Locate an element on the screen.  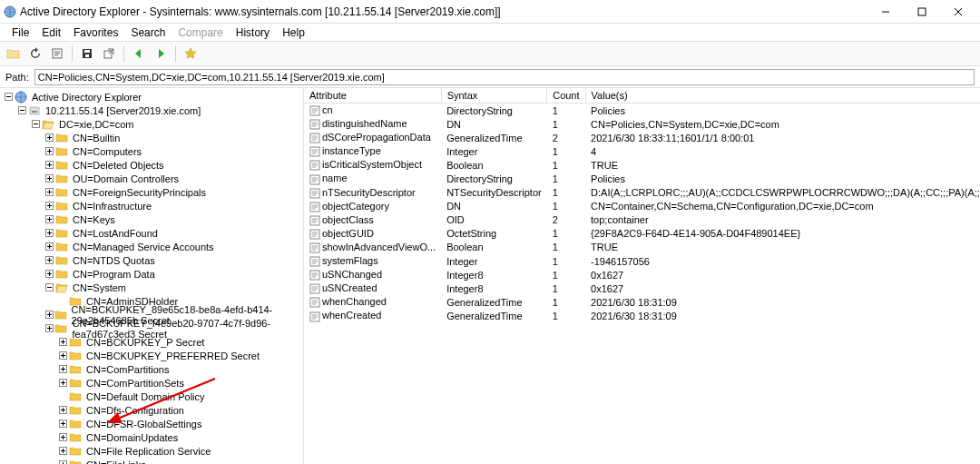
attribute-row: whenCreatedGeneralizedTime12021/6/30 18:… is located at coordinates (642, 316).